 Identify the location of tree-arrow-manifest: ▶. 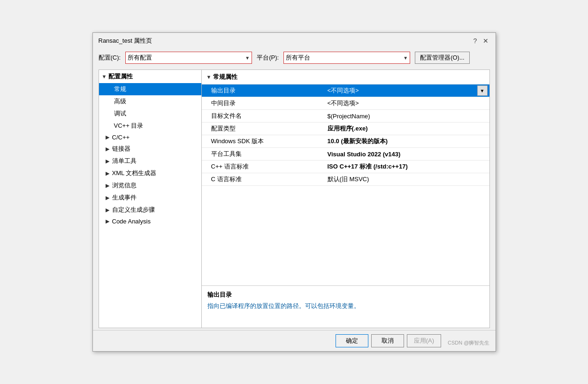
(107, 161).